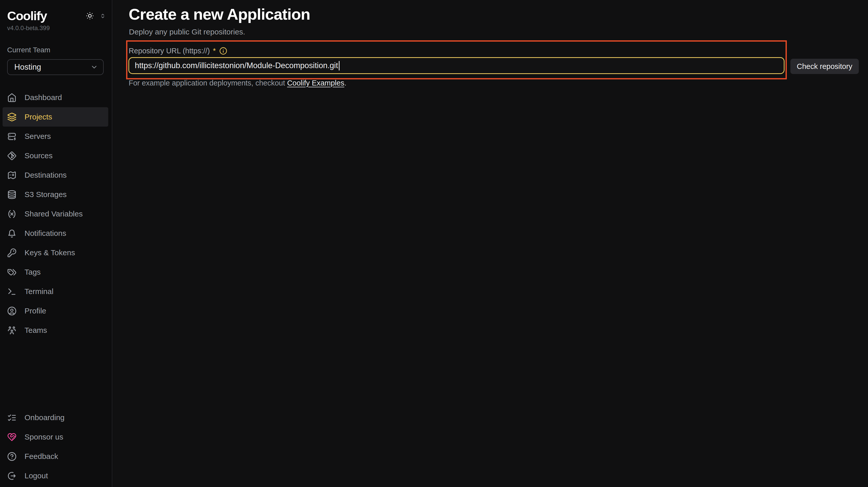 The image size is (868, 487). Describe the element at coordinates (90, 16) in the screenshot. I see `theme-toggle-button` at that location.